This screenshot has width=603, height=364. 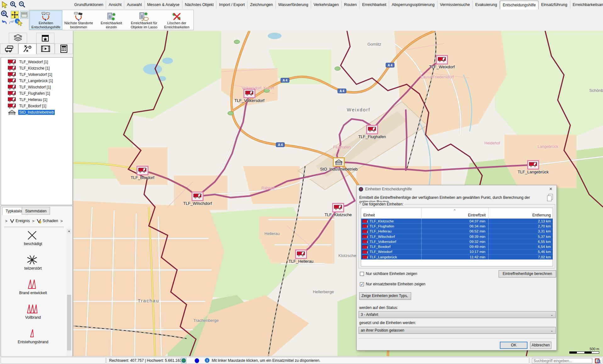 I want to click on menu-tab-ansicht: Ansicht, so click(x=115, y=5).